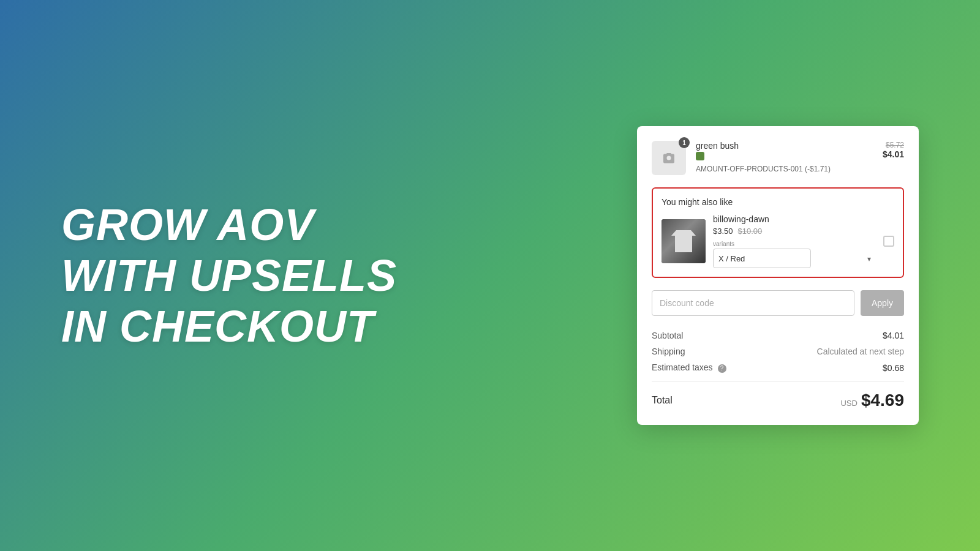 The width and height of the screenshot is (980, 551). I want to click on upsell-product: billowing-dawn $3.50 $10.00 variants X /…, so click(778, 241).